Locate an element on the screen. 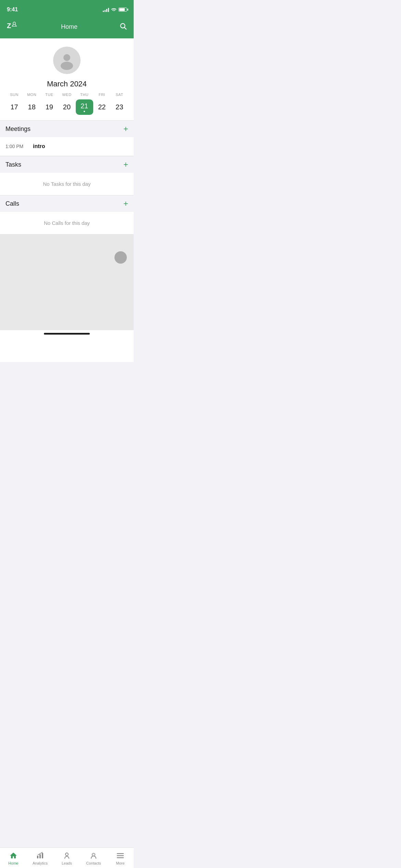 The width and height of the screenshot is (401, 868). calendar-days: 17 18 19 20 21 22 23 is located at coordinates (67, 107).